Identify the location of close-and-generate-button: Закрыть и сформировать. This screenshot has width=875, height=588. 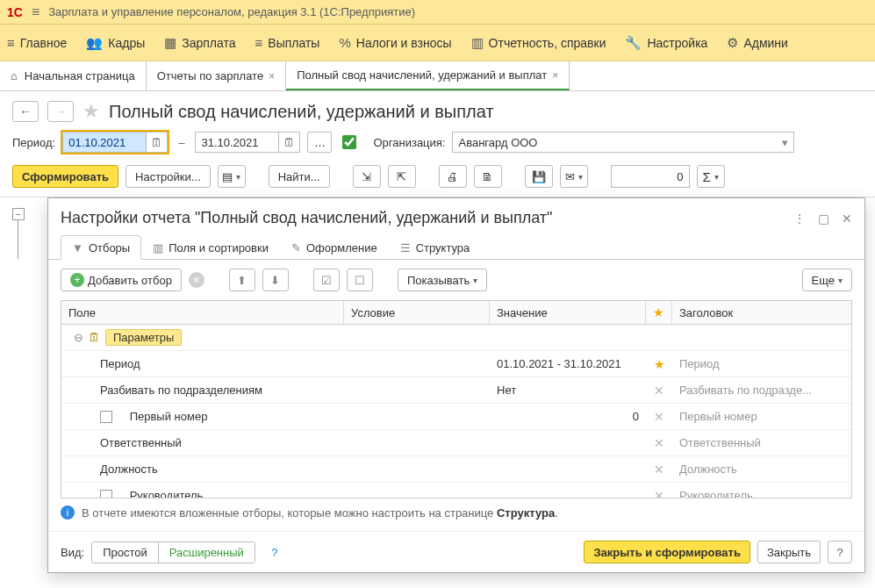
(667, 552).